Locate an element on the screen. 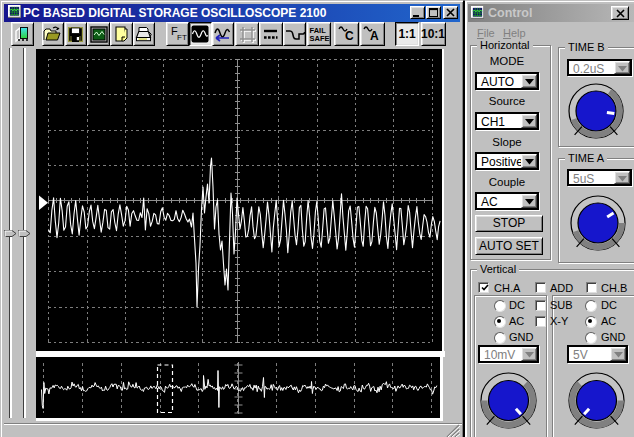 This screenshot has width=634, height=437. svg-text: SAFE is located at coordinates (319, 38).